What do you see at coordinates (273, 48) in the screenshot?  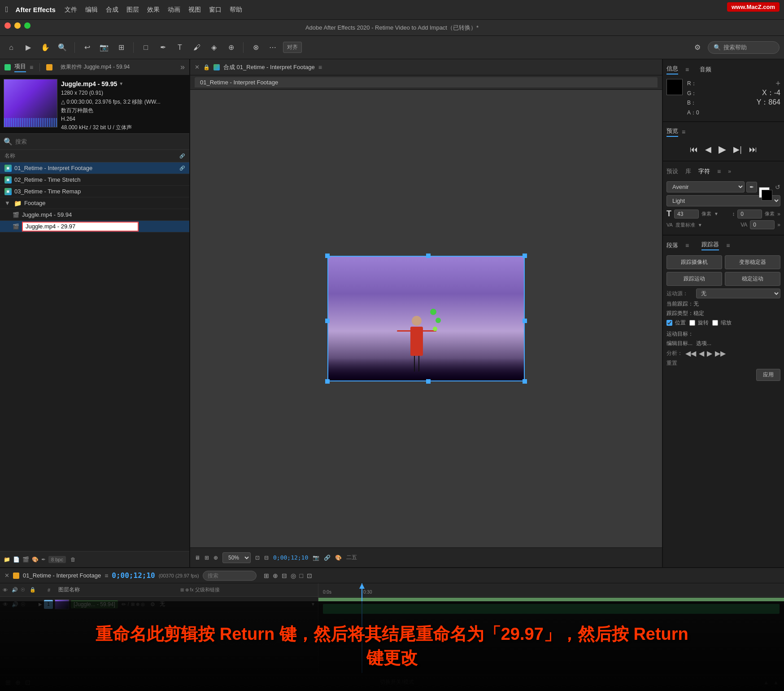 I see `wand-icon: ⋯` at bounding box center [273, 48].